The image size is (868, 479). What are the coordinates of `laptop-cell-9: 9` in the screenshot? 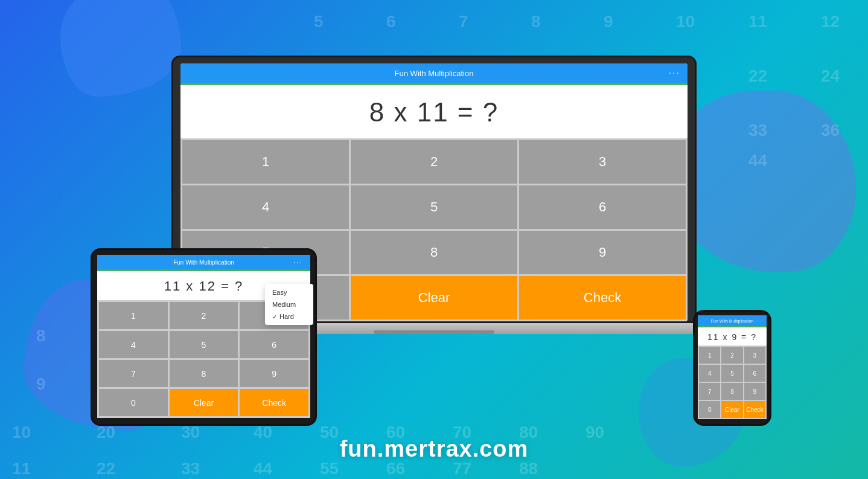 It's located at (602, 252).